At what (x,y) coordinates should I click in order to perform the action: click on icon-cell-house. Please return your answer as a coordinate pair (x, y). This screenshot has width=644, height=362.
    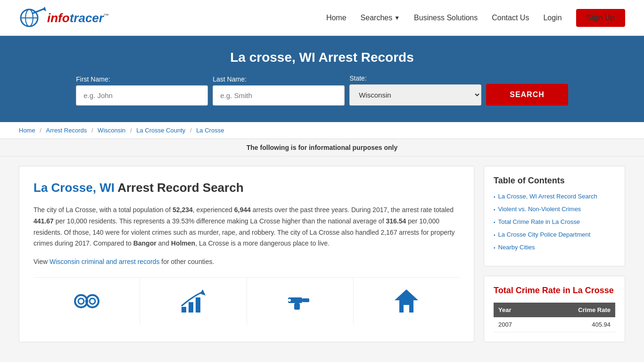
    Looking at the image, I should click on (406, 301).